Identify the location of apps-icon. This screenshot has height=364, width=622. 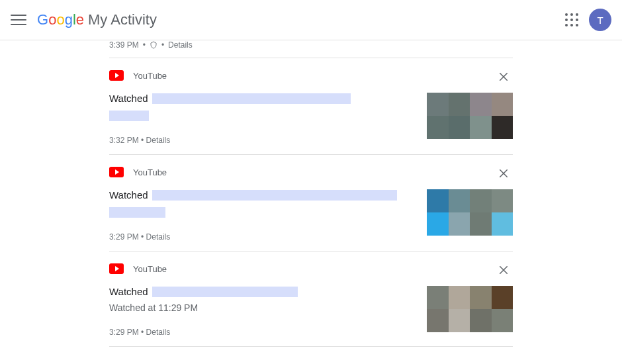
(572, 20).